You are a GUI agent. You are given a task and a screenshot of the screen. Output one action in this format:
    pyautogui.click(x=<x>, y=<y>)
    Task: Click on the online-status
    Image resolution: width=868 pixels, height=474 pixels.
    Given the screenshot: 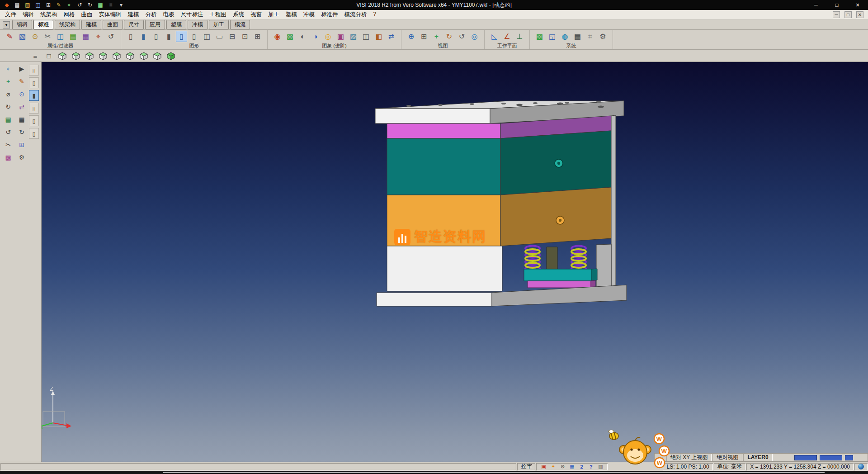 What is the action you would take?
    pyautogui.click(x=861, y=467)
    